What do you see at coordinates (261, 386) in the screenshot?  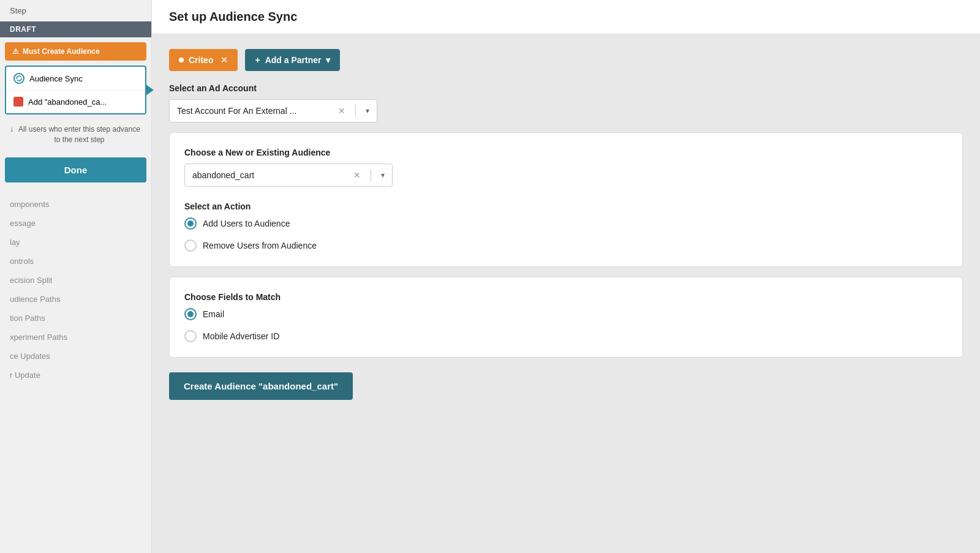 I see `create-audience-button: Create Audience "abandoned_cart"` at bounding box center [261, 386].